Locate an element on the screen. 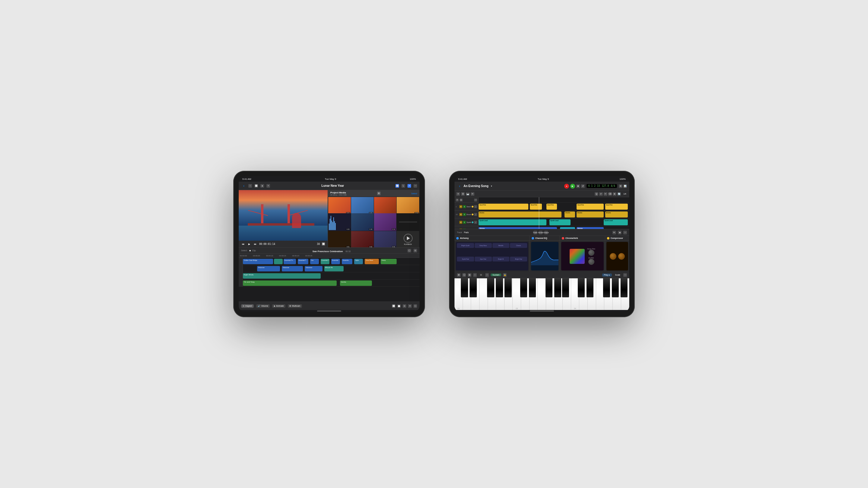  fcp-timeline-icon-2: ⬤ is located at coordinates (399, 306).